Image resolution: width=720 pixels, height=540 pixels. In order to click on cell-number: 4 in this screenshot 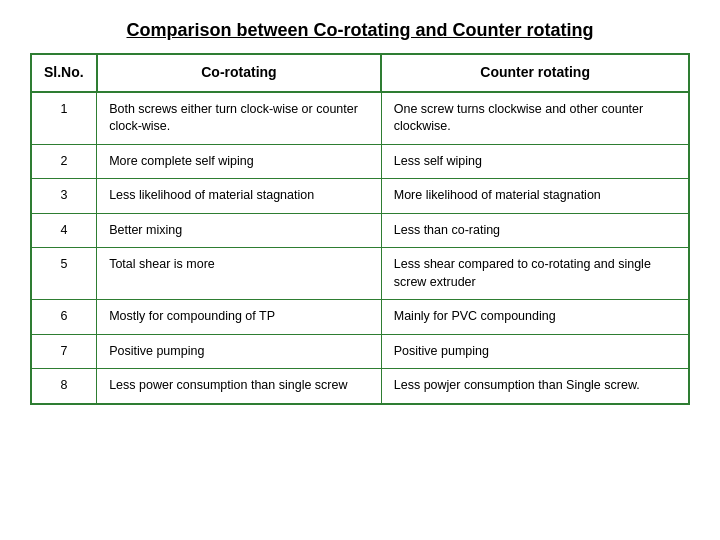, I will do `click(64, 230)`.